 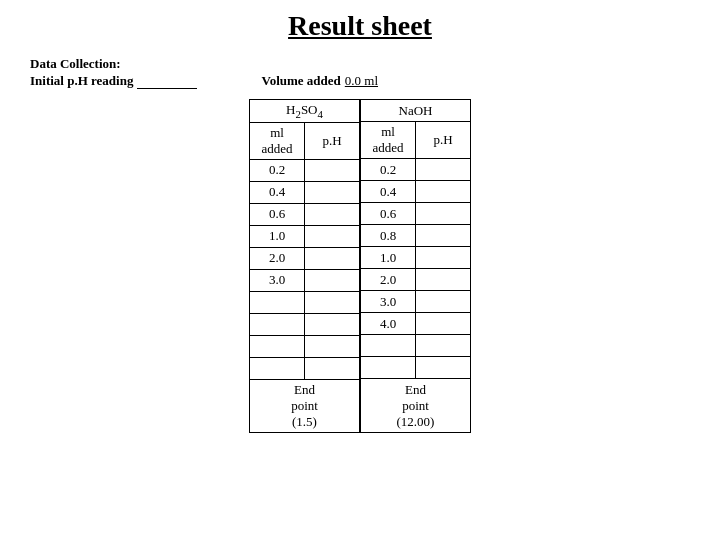 I want to click on h2so4-endpoint: Endpoint(1.5), so click(x=305, y=406).